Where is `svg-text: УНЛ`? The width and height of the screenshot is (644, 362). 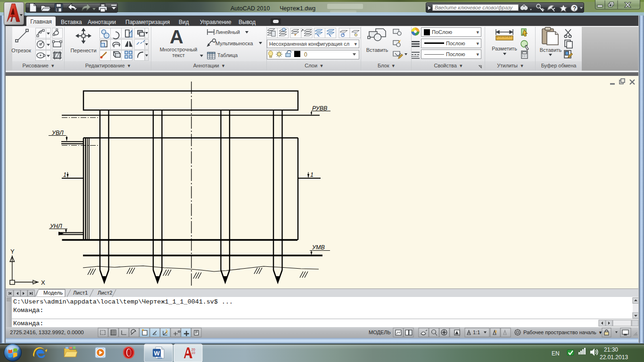 svg-text: УНЛ is located at coordinates (56, 226).